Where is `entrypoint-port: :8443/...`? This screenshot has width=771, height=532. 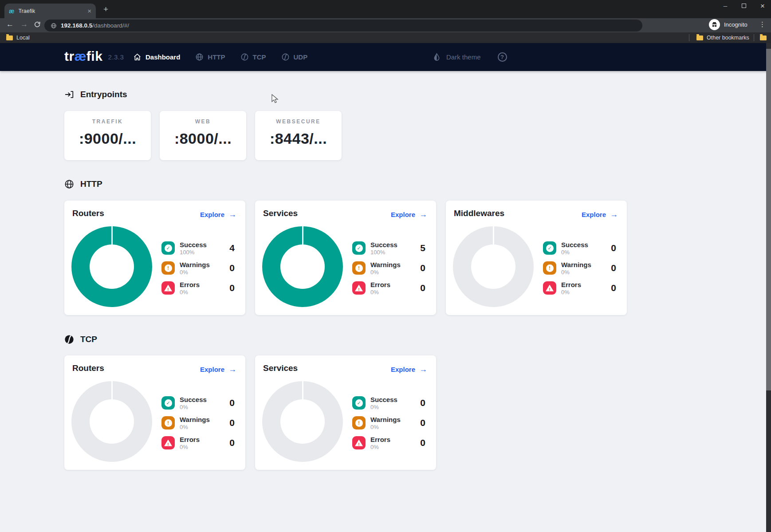 entrypoint-port: :8443/... is located at coordinates (298, 138).